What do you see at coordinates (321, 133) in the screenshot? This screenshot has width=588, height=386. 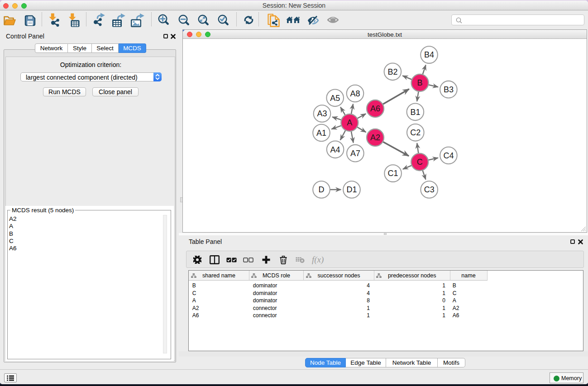 I see `svg-text: A1` at bounding box center [321, 133].